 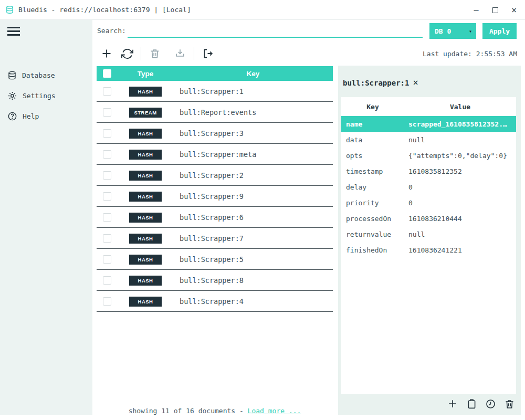 I want to click on sidebar-item-database: Database, so click(x=32, y=75).